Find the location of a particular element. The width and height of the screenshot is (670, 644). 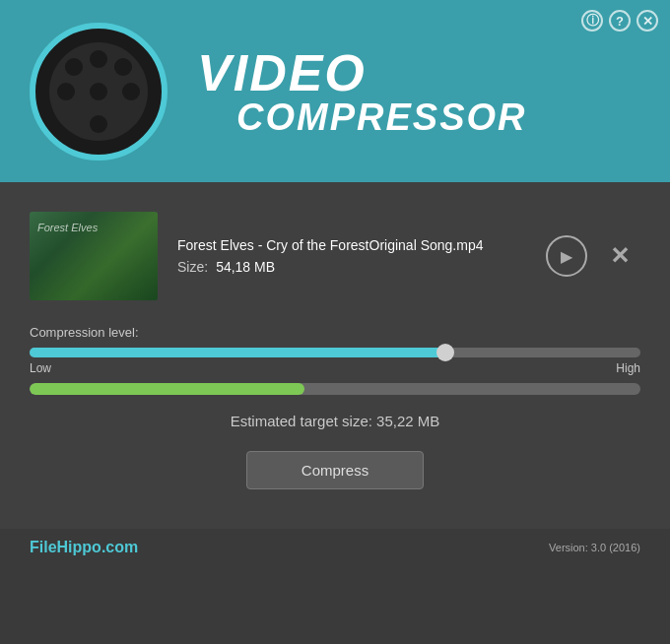

slider-thumb is located at coordinates (445, 353).